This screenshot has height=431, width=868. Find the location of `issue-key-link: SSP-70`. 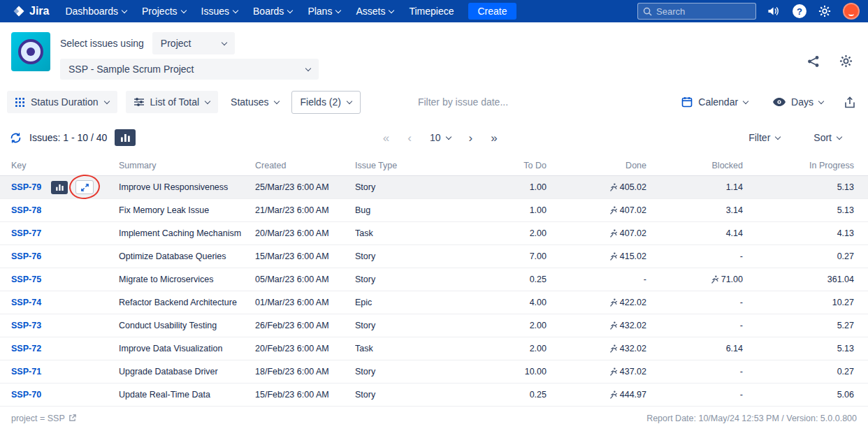

issue-key-link: SSP-70 is located at coordinates (27, 395).